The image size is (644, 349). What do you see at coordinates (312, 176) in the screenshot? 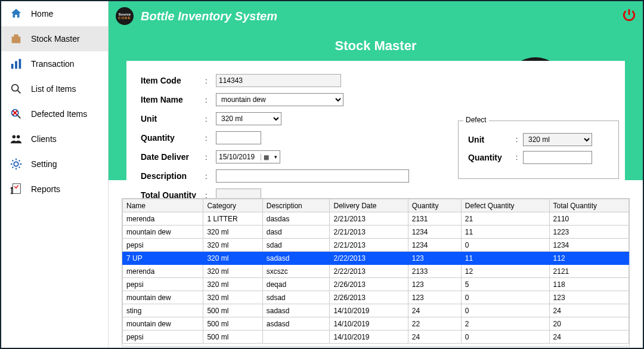
I see `description-input` at bounding box center [312, 176].